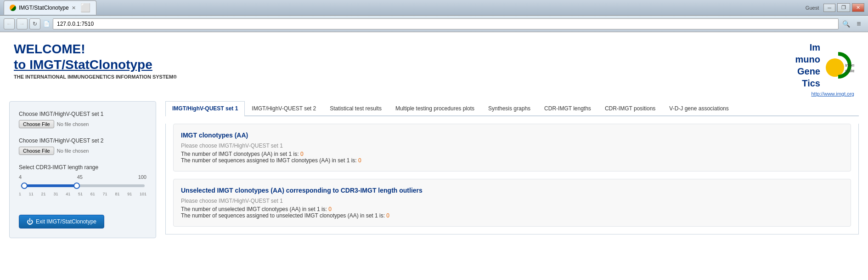  I want to click on tab-favicon, so click(13, 8).